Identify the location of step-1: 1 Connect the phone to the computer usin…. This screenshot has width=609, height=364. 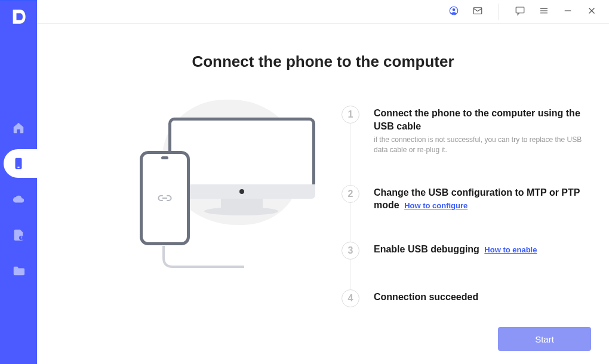
(466, 146).